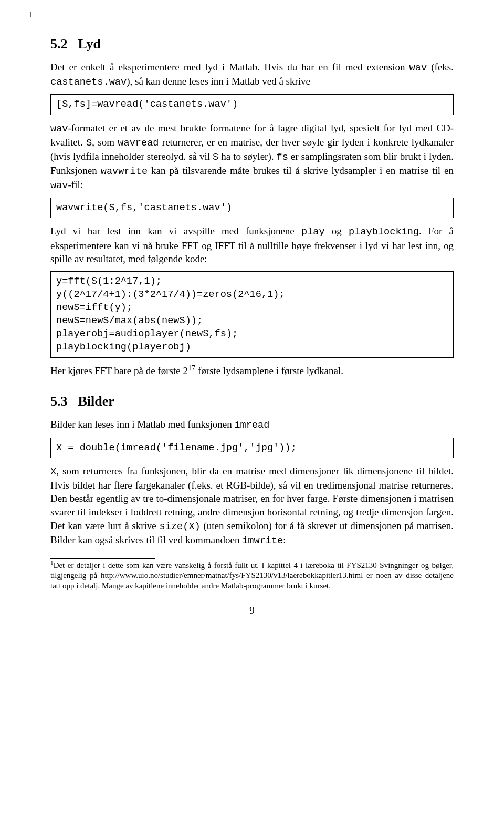 The width and height of the screenshot is (504, 837). What do you see at coordinates (88, 82) in the screenshot?
I see `code-inline: castanets.wav` at bounding box center [88, 82].